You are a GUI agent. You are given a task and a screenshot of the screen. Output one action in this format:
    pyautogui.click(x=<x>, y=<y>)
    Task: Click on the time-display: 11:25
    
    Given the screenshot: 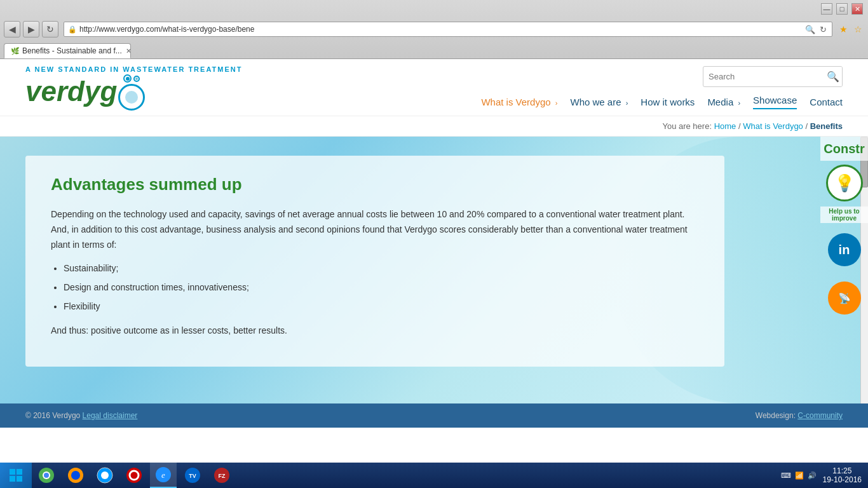 What is the action you would take?
    pyautogui.click(x=843, y=471)
    